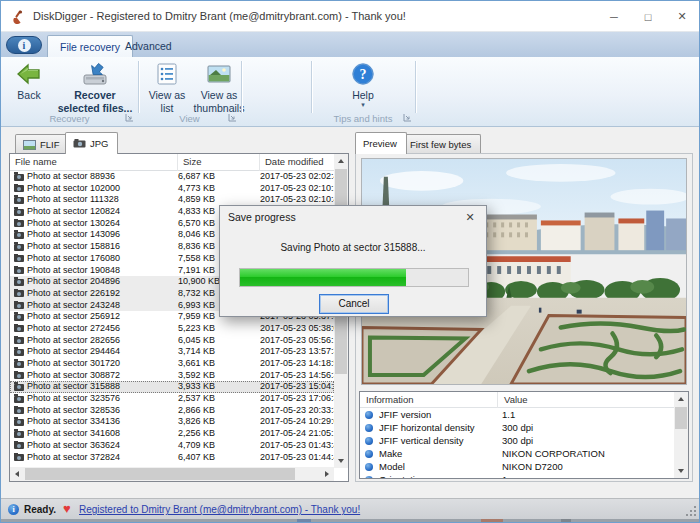 This screenshot has height=523, width=700. What do you see at coordinates (172, 422) in the screenshot?
I see `file-row: Photo at sector 3341363,826 KB2017-05-24…` at bounding box center [172, 422].